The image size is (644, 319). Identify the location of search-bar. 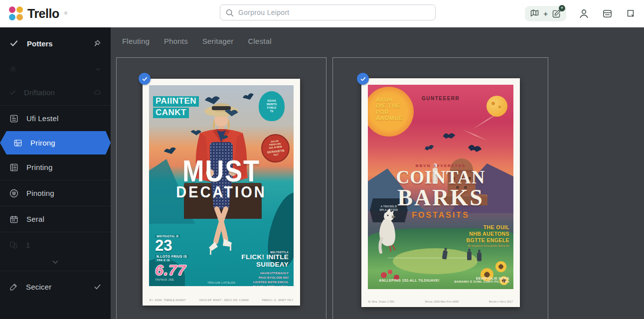
(328, 12).